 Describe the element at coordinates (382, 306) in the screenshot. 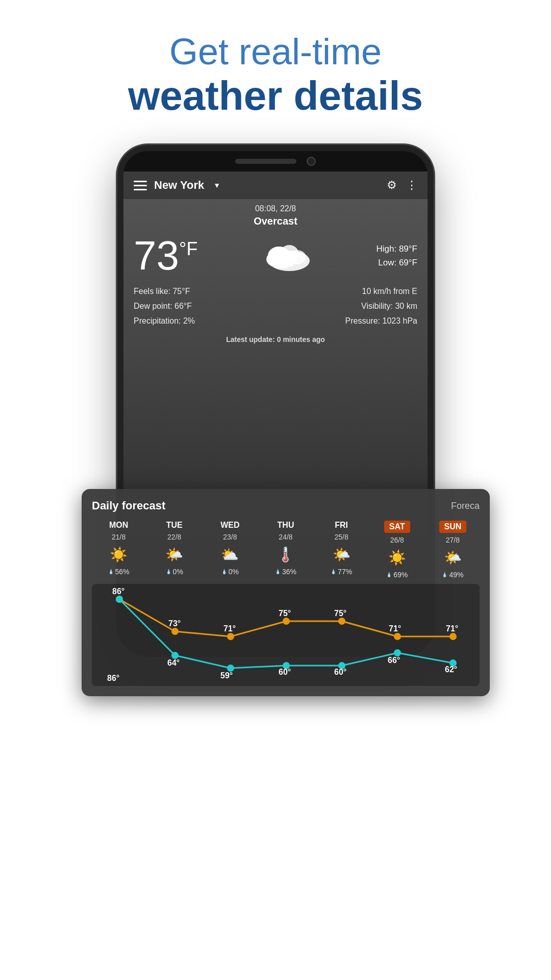

I see `details-right: 10 km/h from E Visibility: 30 km Pressur…` at that location.